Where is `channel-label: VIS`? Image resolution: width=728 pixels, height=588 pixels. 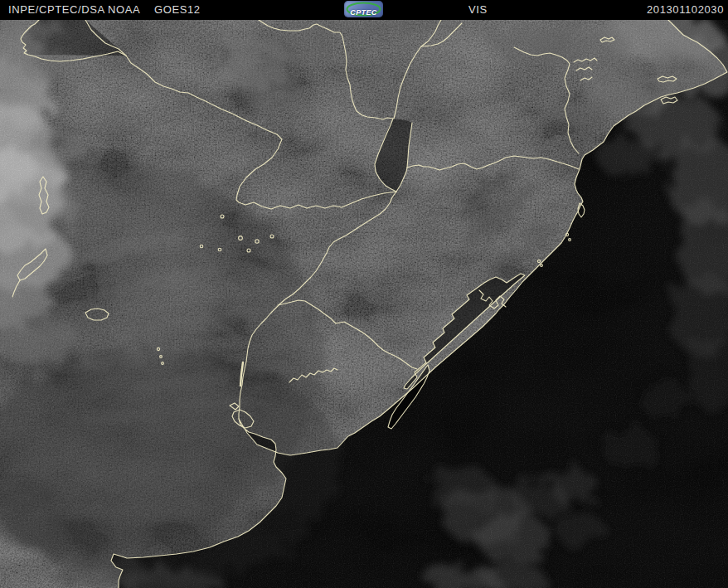 channel-label: VIS is located at coordinates (478, 10).